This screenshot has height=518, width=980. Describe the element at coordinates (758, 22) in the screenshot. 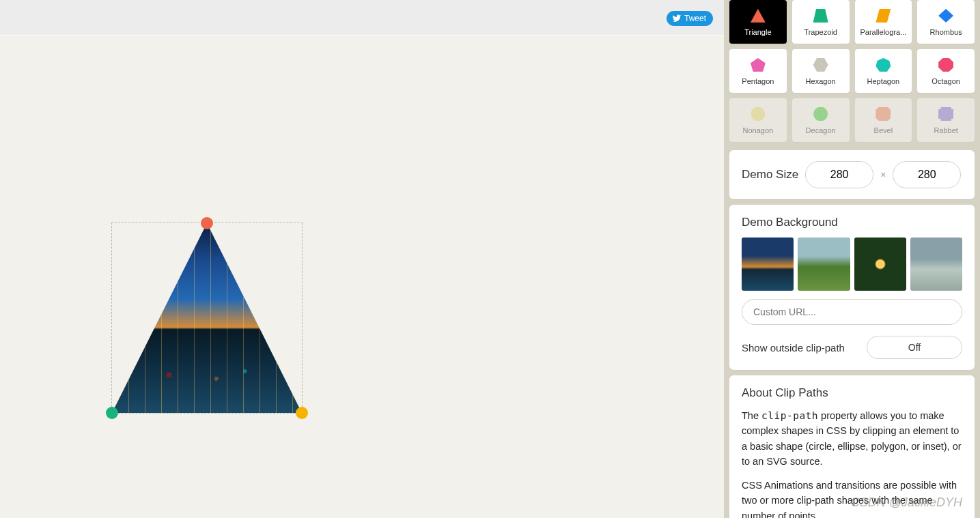

I see `shape-card-triangle: Triangle` at that location.